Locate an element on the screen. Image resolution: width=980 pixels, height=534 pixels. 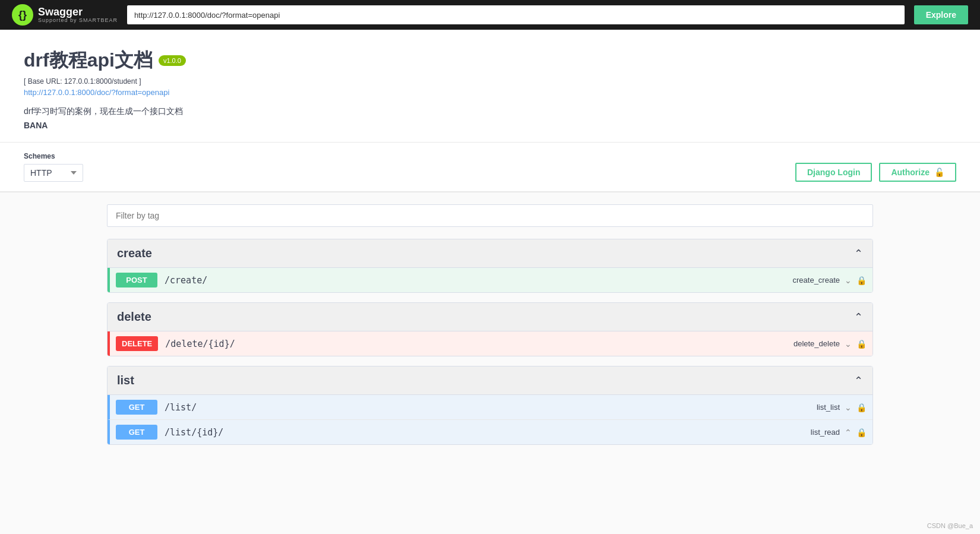
endpoint-list-1: GET /list/{id}/ list_read ⌃ 🔒 is located at coordinates (490, 432).